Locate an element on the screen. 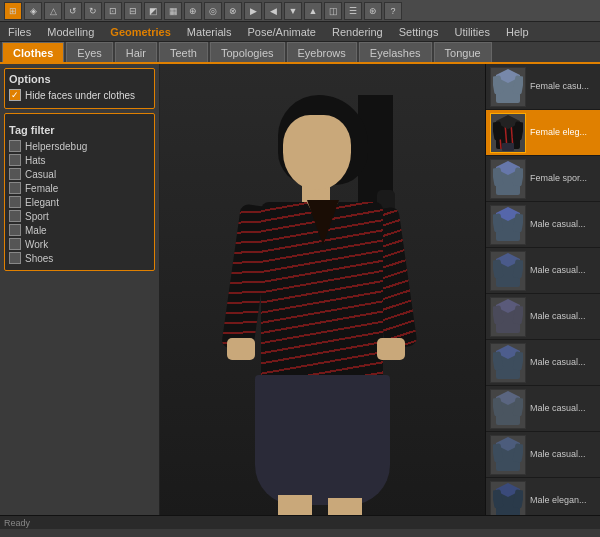 Image resolution: width=600 pixels, height=537 pixels. toolbar-icon-4: ↻ is located at coordinates (93, 11).